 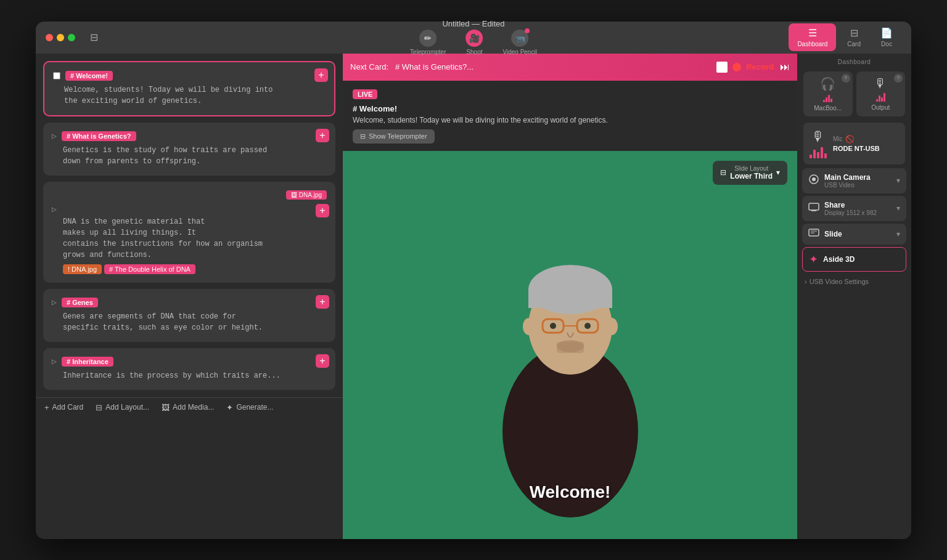 What do you see at coordinates (858, 208) in the screenshot?
I see `share-info: Share Display 1512 x 982` at bounding box center [858, 208].